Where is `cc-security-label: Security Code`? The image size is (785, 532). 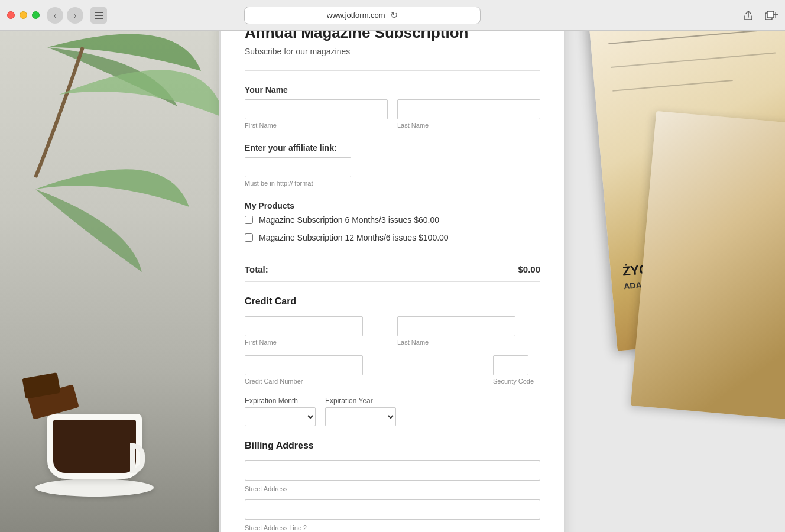 cc-security-label: Security Code is located at coordinates (517, 381).